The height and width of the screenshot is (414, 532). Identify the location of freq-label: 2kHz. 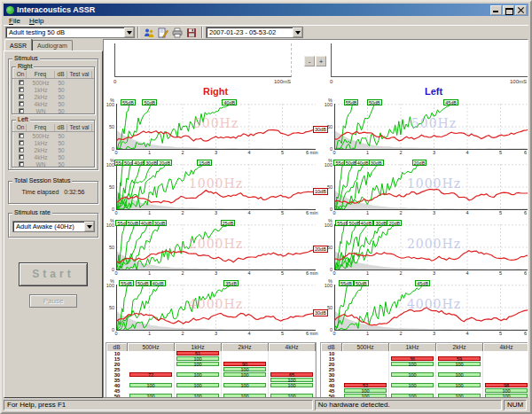
(41, 151).